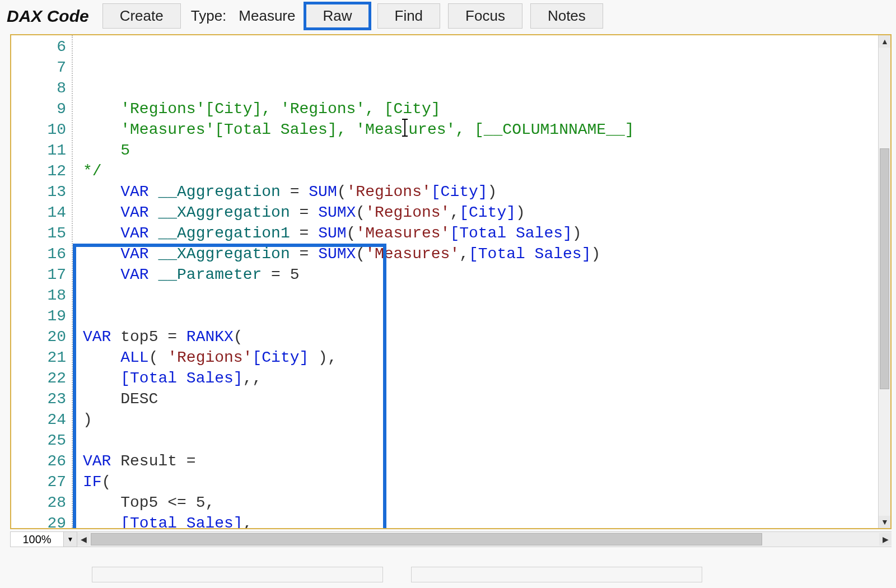 This screenshot has height=588, width=896. Describe the element at coordinates (478, 130) in the screenshot. I see `code-line: 'Measures'[Total Sales], 'Measures', [__…` at that location.